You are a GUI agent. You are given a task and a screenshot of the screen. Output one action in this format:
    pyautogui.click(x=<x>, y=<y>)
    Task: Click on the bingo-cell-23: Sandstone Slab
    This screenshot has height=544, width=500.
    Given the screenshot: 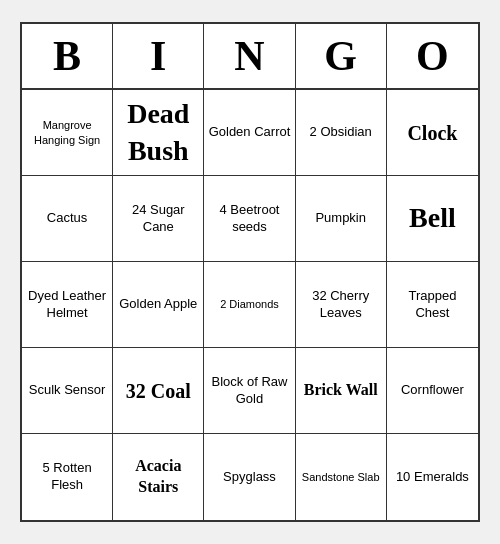 What is the action you would take?
    pyautogui.click(x=342, y=477)
    